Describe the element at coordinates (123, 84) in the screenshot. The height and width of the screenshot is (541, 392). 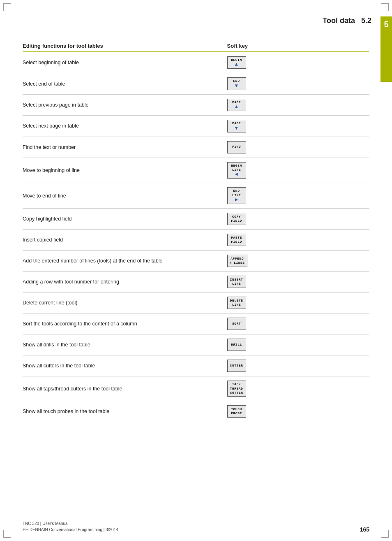
I see `row-description: Select end of table` at that location.